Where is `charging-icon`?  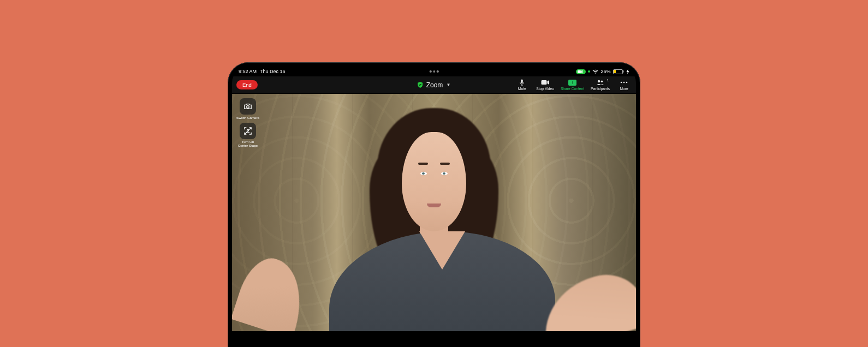 charging-icon is located at coordinates (628, 72).